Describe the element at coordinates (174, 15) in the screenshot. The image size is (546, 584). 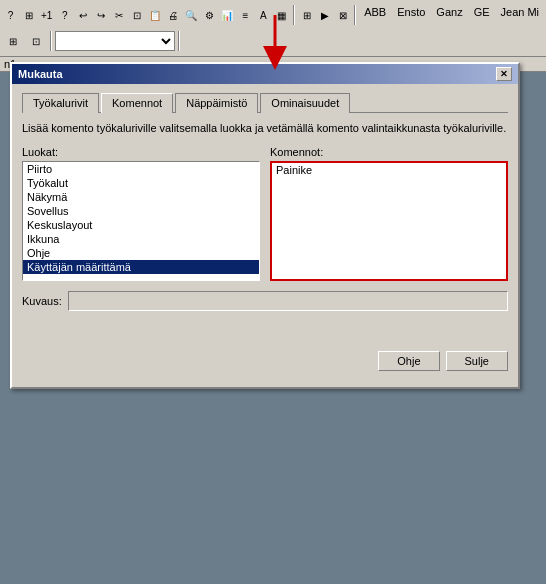
I see `toolbar-btn-10: 🖨` at that location.